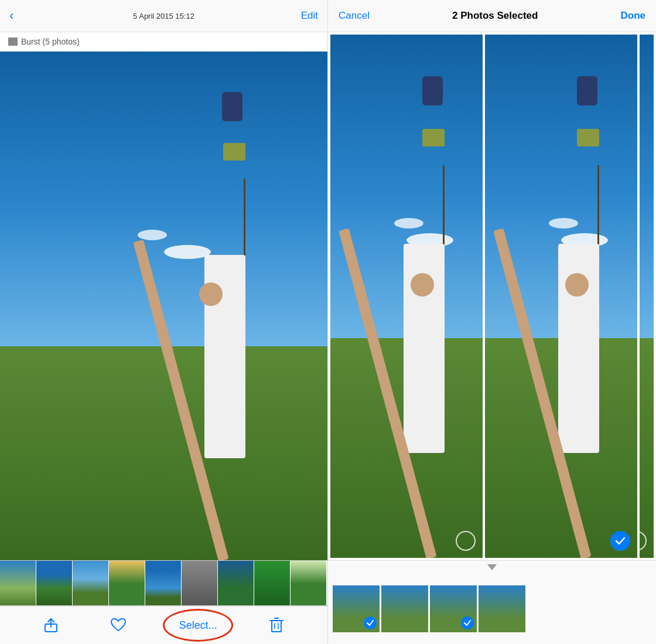  Describe the element at coordinates (495, 16) in the screenshot. I see `selection-title: 2 Photos Selected` at that location.